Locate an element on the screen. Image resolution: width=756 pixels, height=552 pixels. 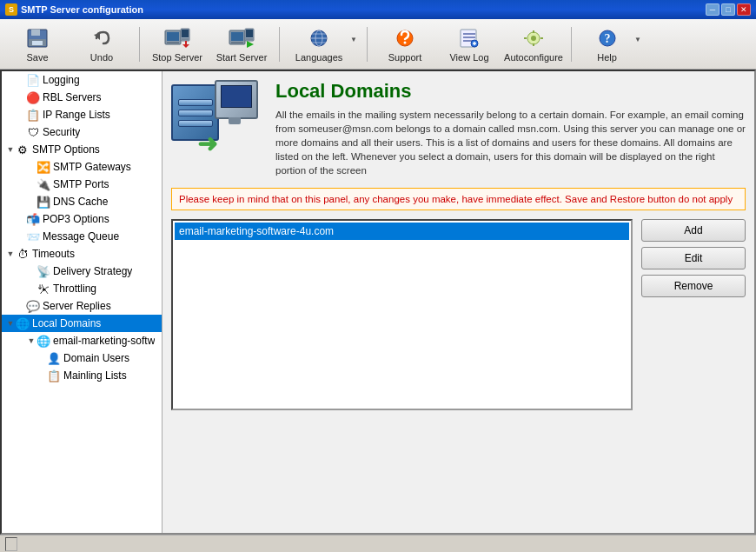
minimize-button: ─ is located at coordinates (713, 10).